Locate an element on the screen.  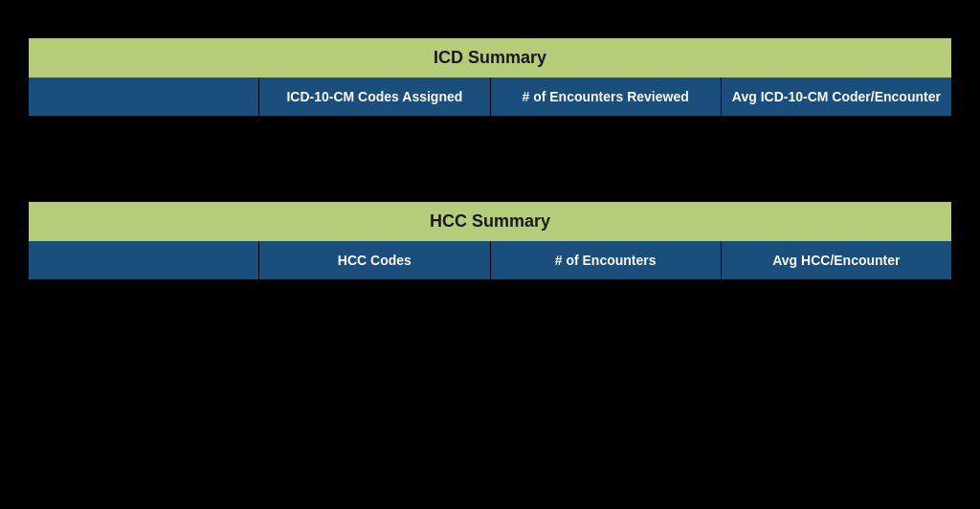
hcc-header-col-3: Avg HCC/Encounter is located at coordinates (836, 260).